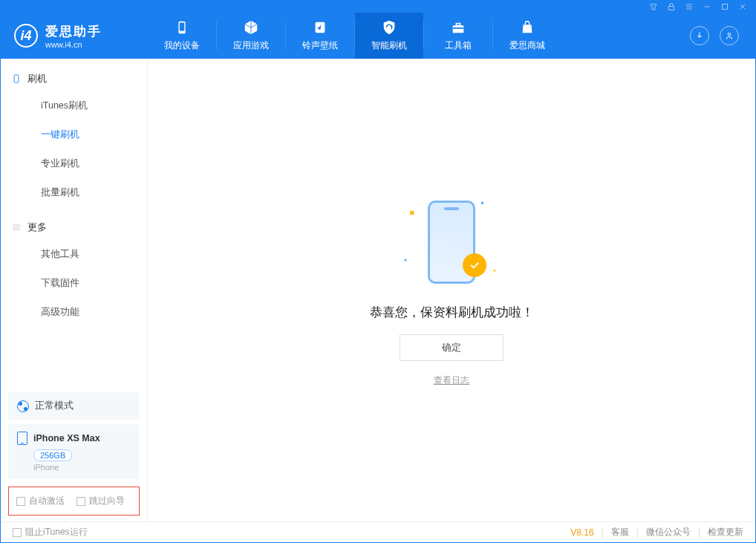  I want to click on block-itunes-checkbox: 阻止iTunes运行, so click(50, 532).